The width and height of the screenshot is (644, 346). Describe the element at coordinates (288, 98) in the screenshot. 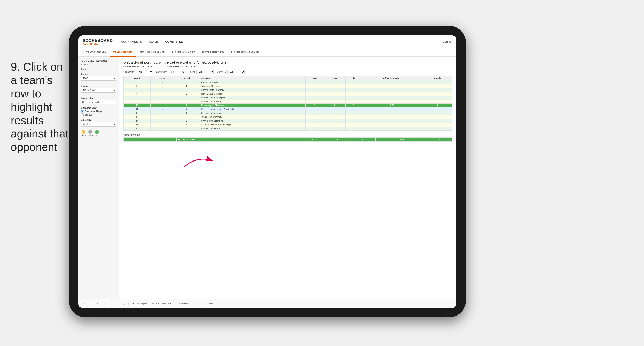

I see `table-row: 8-2University of Washington` at that location.